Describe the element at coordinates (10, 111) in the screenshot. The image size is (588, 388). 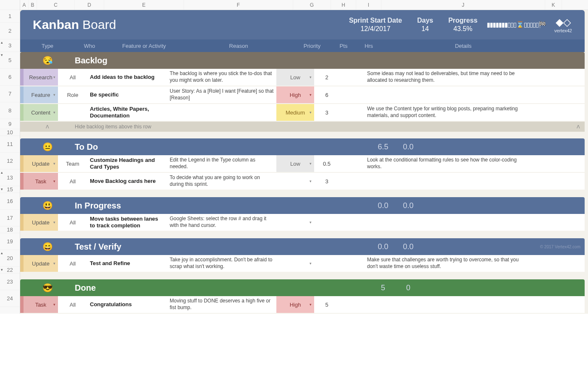
I see `rownum: 8` at that location.